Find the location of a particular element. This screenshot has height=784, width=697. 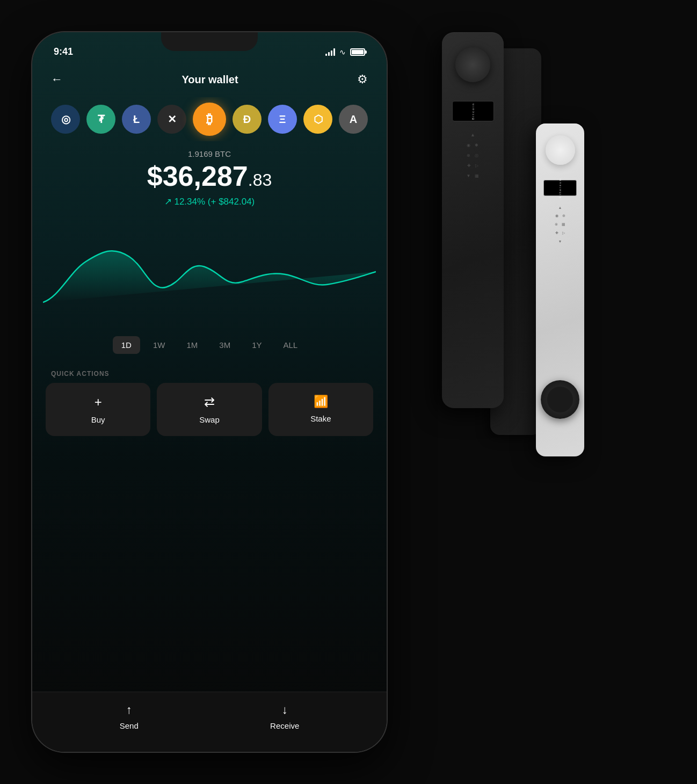

filter-1d: 1D is located at coordinates (127, 345).